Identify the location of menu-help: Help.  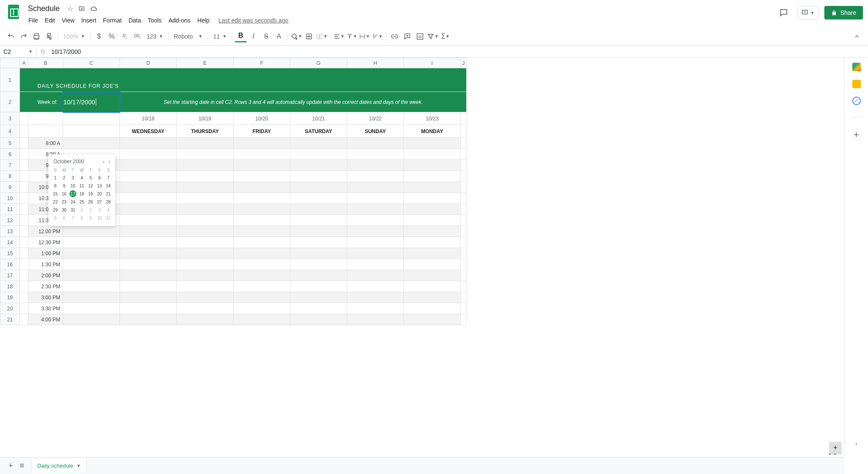
(203, 20).